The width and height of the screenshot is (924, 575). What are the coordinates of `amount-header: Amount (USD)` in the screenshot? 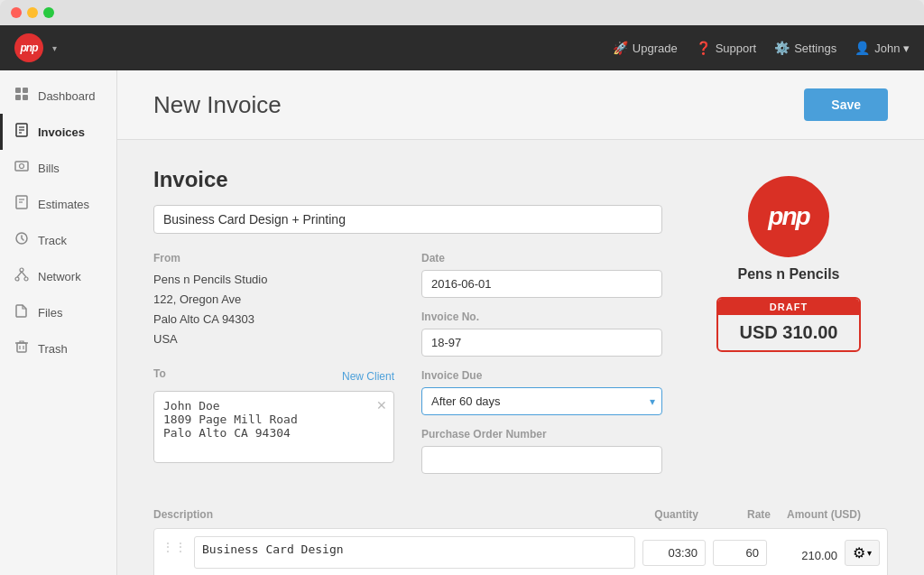 It's located at (834, 515).